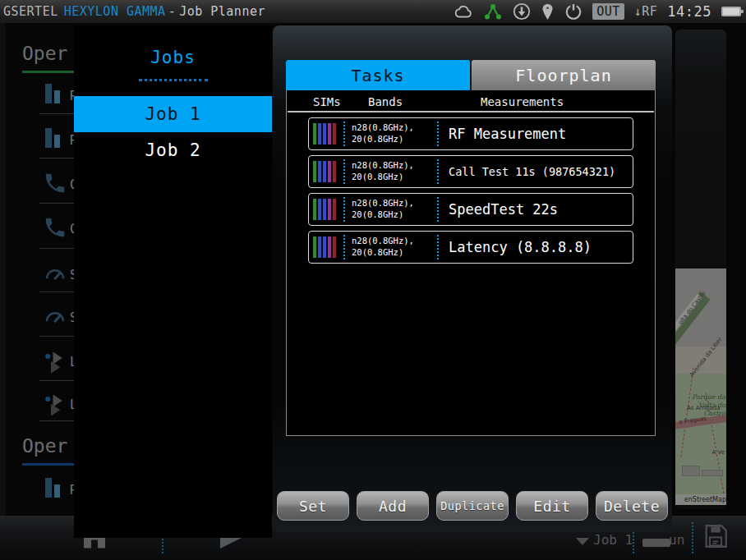  I want to click on location-pin-icon, so click(547, 11).